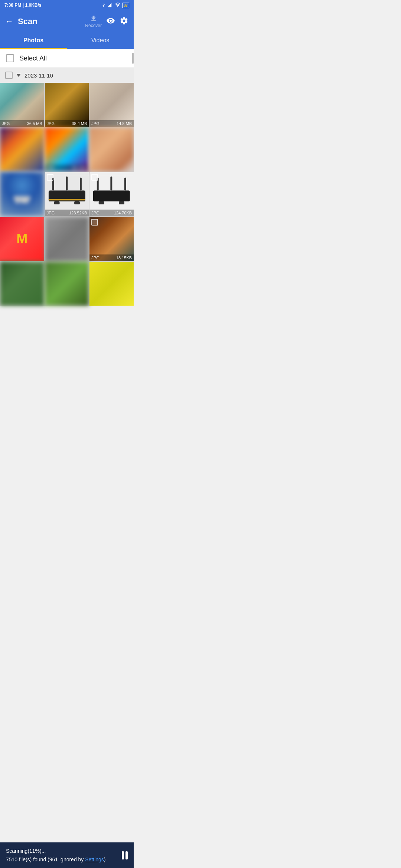 This screenshot has width=401, height=868. What do you see at coordinates (78, 213) in the screenshot?
I see `image-size: 123.52KB` at bounding box center [78, 213].